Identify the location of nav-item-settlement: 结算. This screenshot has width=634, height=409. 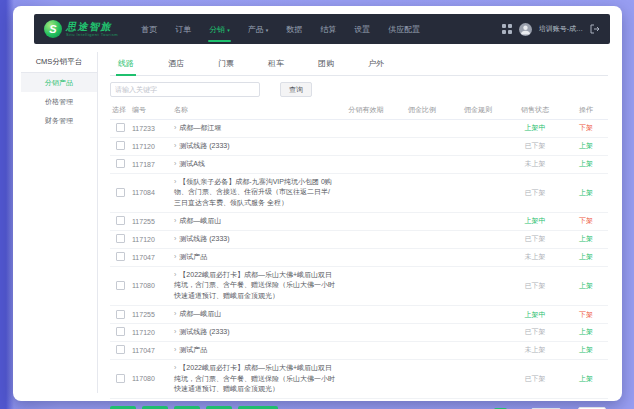
(328, 29).